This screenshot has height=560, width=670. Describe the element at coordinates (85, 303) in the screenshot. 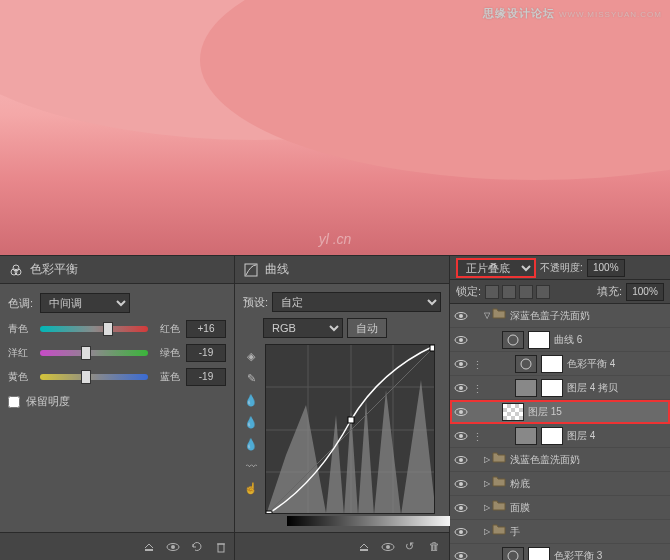

I see `tone-select: 中间调` at that location.